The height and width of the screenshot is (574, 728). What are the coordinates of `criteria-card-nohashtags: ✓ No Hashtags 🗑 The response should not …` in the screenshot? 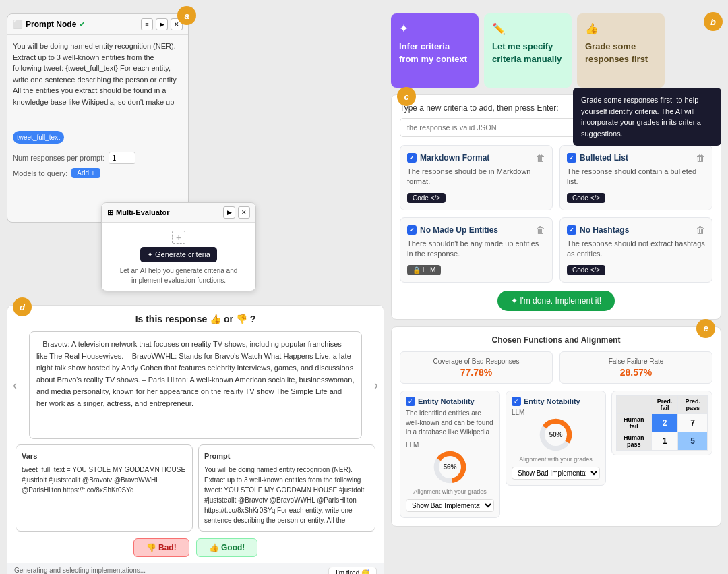 It's located at (636, 250).